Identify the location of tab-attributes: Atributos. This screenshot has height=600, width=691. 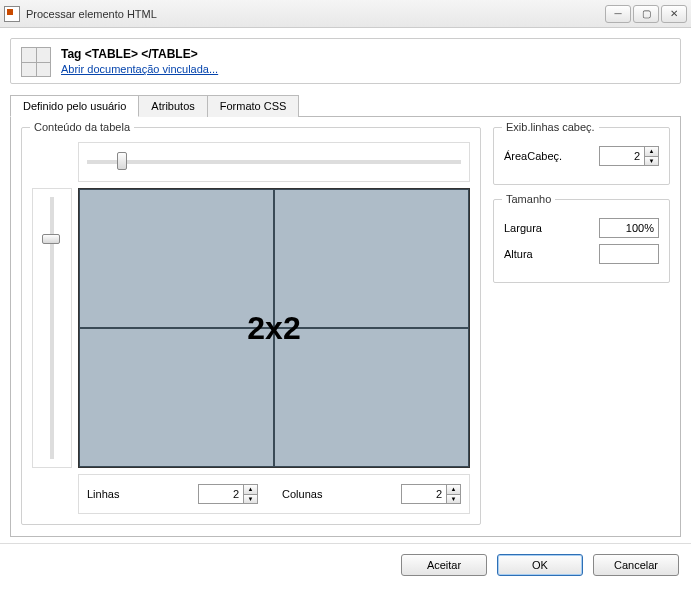
(172, 106).